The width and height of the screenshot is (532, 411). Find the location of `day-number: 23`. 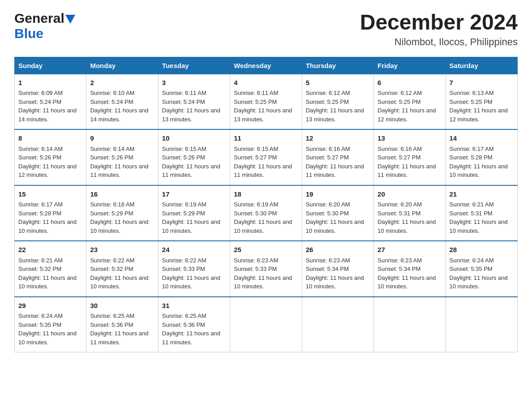

day-number: 23 is located at coordinates (122, 250).